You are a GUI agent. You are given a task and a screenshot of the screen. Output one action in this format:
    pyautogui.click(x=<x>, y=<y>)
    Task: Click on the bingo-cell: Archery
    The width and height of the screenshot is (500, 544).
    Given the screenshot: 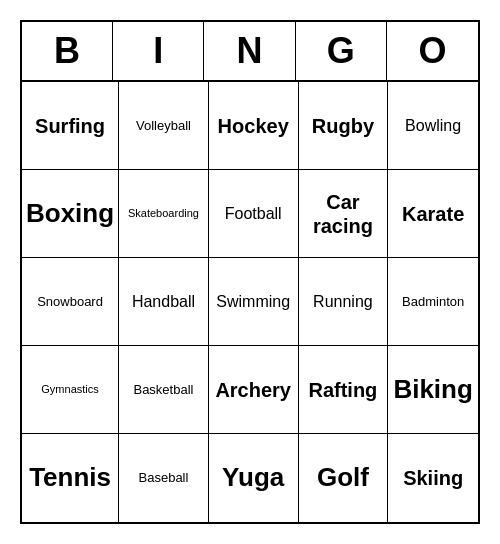 What is the action you would take?
    pyautogui.click(x=254, y=390)
    